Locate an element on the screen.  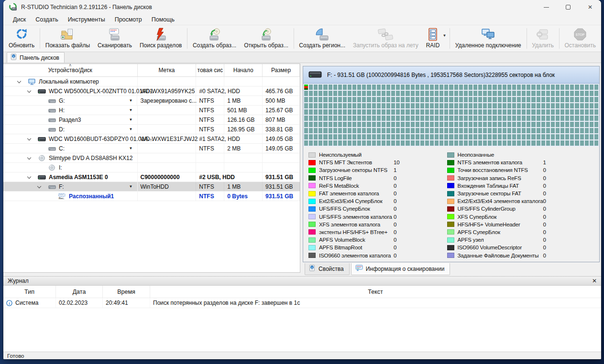
menu-item-2: Инструменты is located at coordinates (87, 20).